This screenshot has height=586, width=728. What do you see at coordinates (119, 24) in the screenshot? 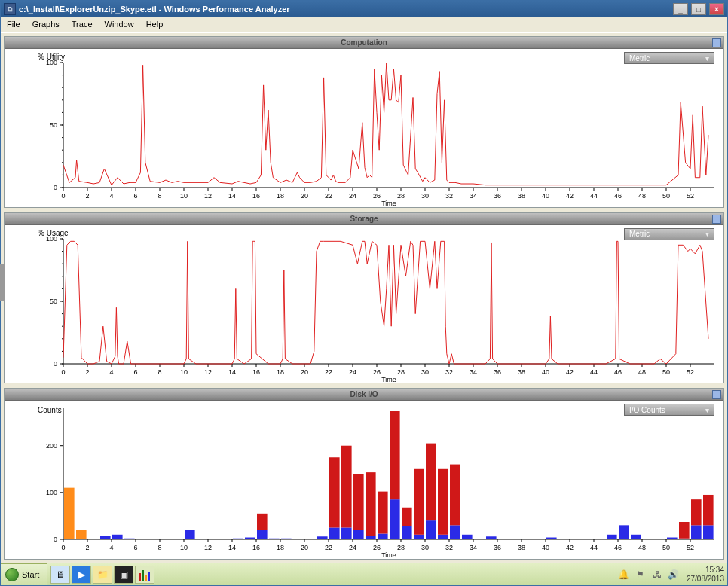
I see `menu-window: Window` at bounding box center [119, 24].